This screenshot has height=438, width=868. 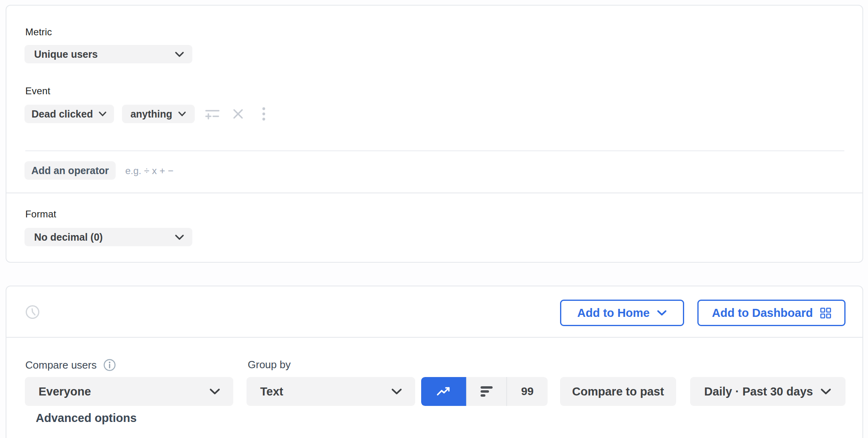 What do you see at coordinates (151, 114) in the screenshot?
I see `event-qualifier-value: anything` at bounding box center [151, 114].